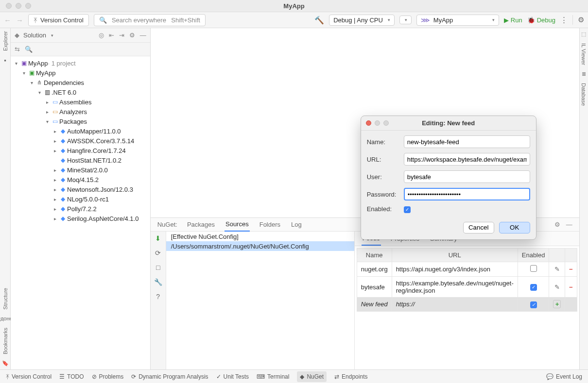 The width and height of the screenshot is (588, 383). Describe the element at coordinates (158, 253) in the screenshot. I see `refresh-icon: ⟳` at that location.